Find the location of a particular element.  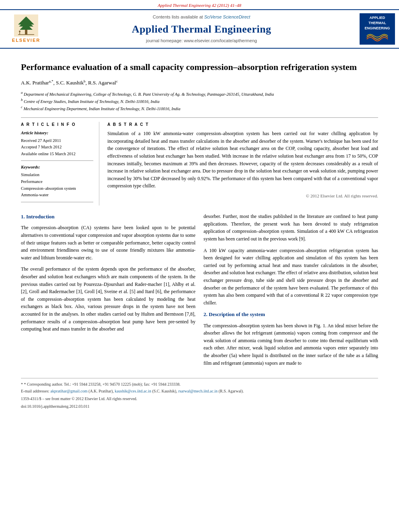

email2-name: (S.C. Kaushik), is located at coordinates (165, 391).